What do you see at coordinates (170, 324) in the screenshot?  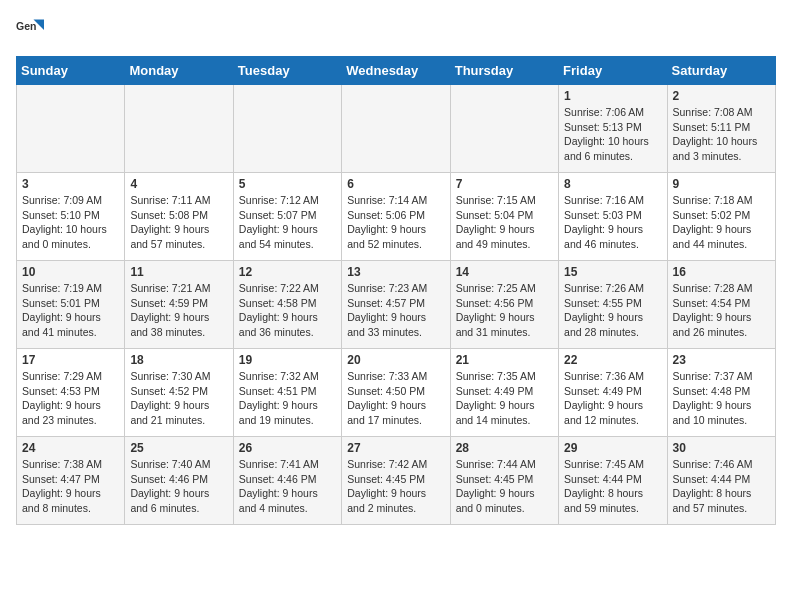 I see `daylight-label: Daylight: 9 hours and 38 minutes.` at bounding box center [170, 324].